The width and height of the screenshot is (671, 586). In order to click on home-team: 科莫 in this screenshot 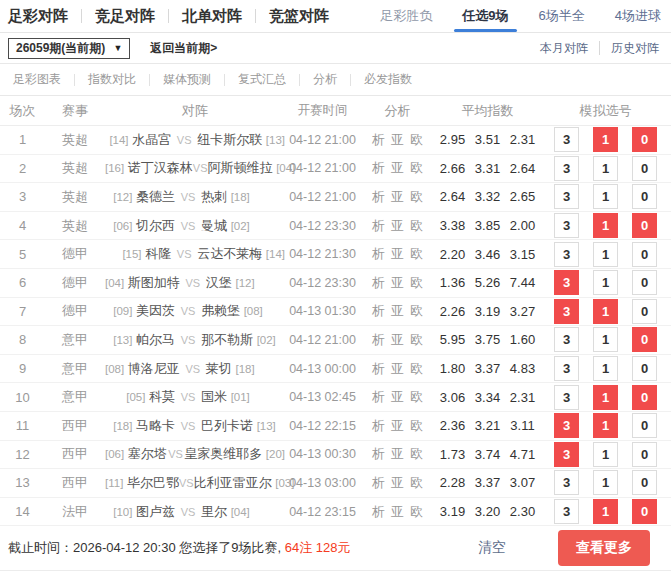, I will do `click(162, 396)`.